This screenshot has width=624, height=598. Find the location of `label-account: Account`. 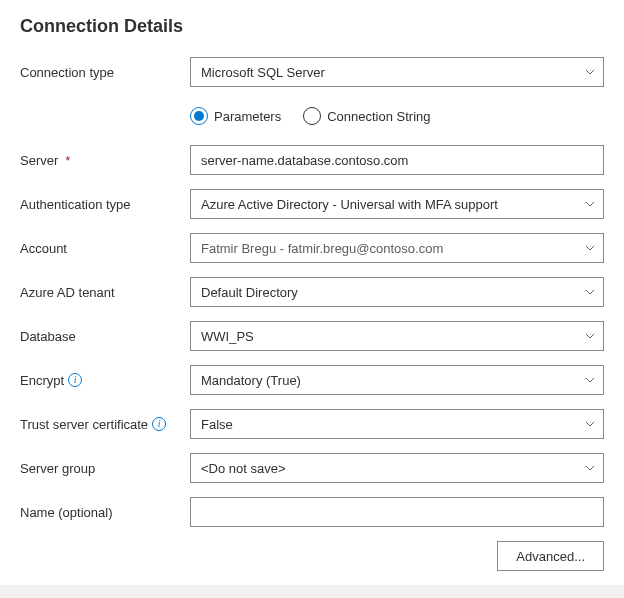

label-account: Account is located at coordinates (105, 248).